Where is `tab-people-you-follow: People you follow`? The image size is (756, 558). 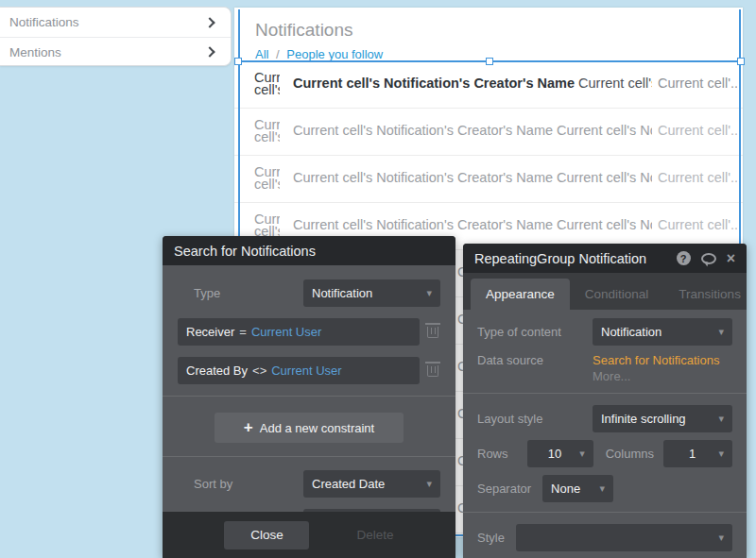 tab-people-you-follow: People you follow is located at coordinates (335, 55).